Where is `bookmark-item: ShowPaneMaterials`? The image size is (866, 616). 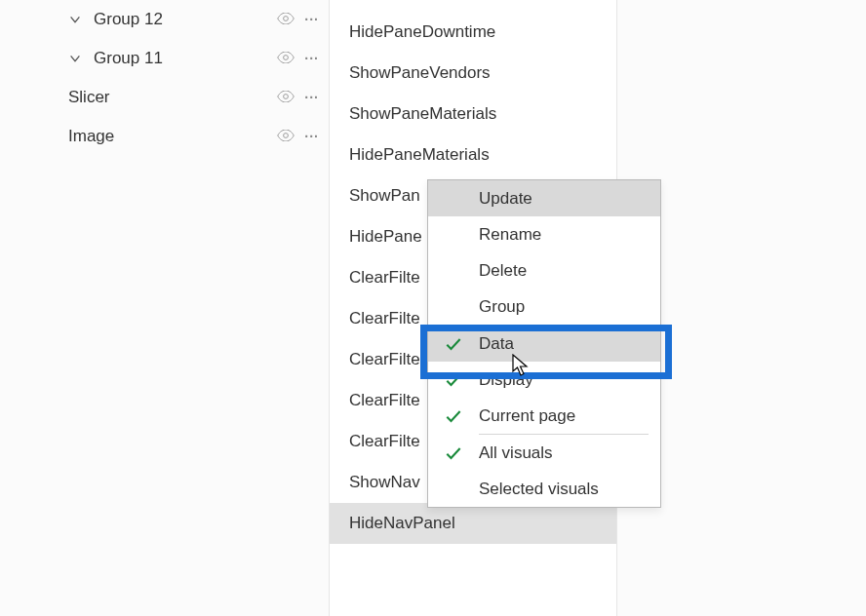 bookmark-item: ShowPaneMaterials is located at coordinates (473, 114).